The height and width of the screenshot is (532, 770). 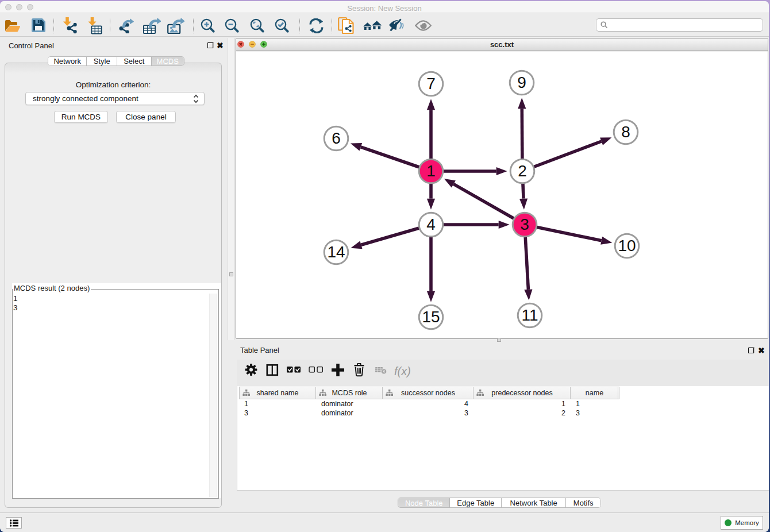 What do you see at coordinates (530, 315) in the screenshot?
I see `svg-text: 11` at bounding box center [530, 315].